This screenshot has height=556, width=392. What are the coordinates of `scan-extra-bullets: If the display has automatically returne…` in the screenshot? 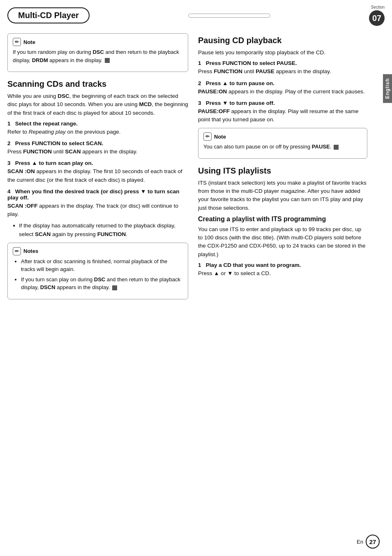 It's located at (98, 230).